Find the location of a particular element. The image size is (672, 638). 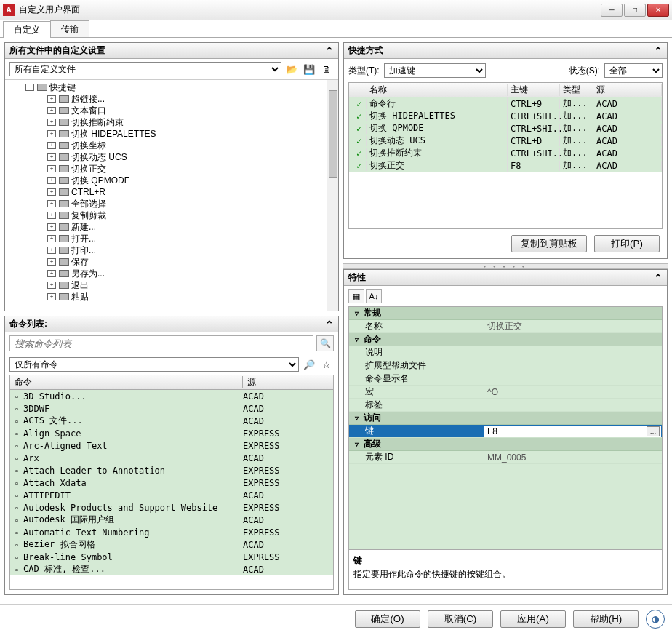

tree-item: 另存为... is located at coordinates (172, 274).